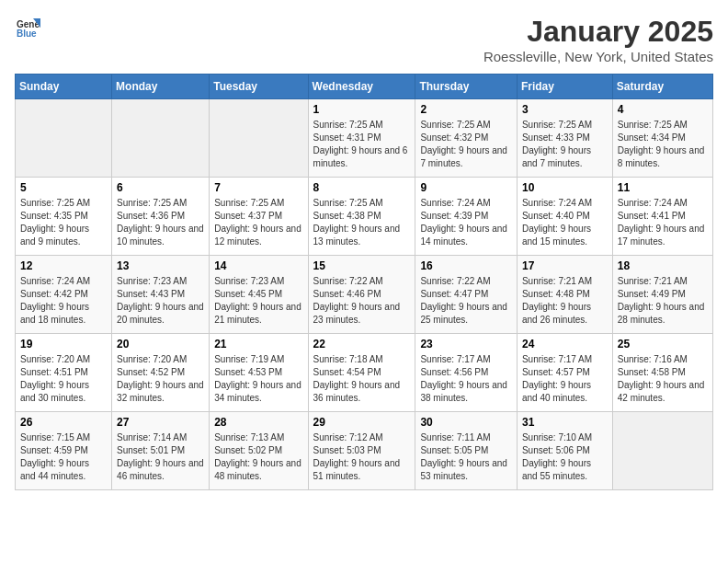  I want to click on calendar-cell: 11Sunrise: 7:24 AM Sunset: 4:41 PM Dayli…, so click(662, 217).